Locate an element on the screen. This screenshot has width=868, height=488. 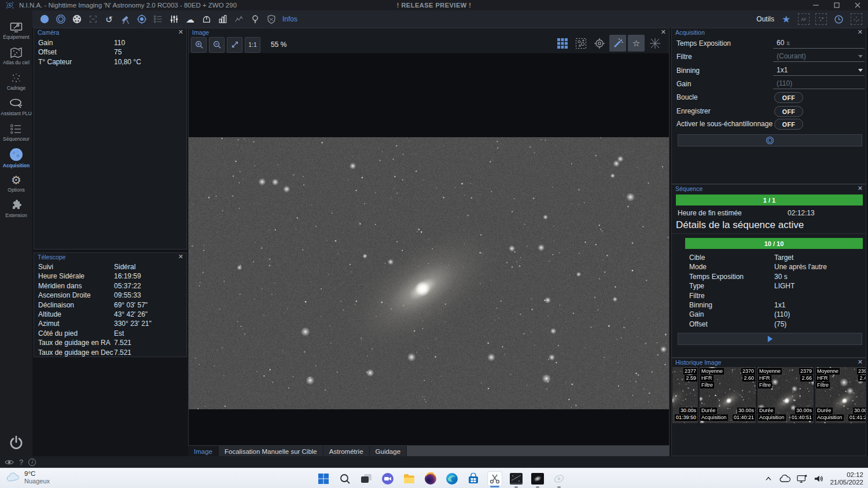
exposure-input: 60 s is located at coordinates (819, 43).